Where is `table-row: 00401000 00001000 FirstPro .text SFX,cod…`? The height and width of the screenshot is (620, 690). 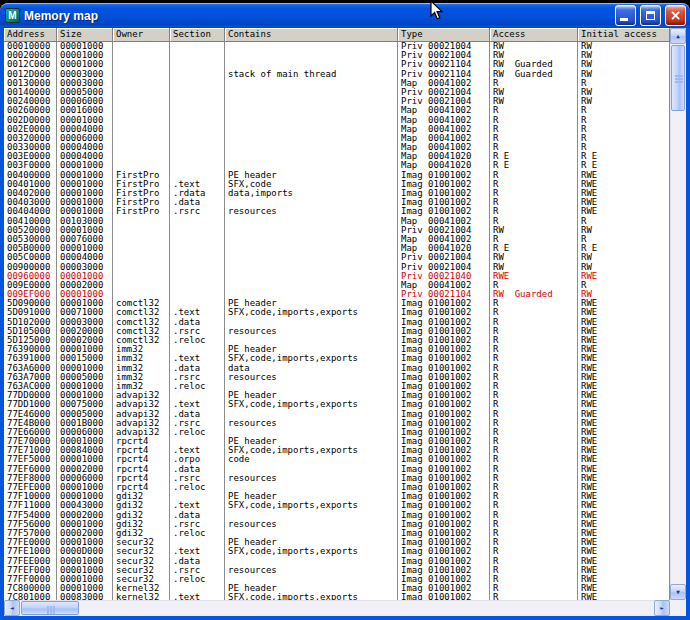
table-row: 00401000 00001000 FirstPro .text SFX,cod… is located at coordinates (337, 184).